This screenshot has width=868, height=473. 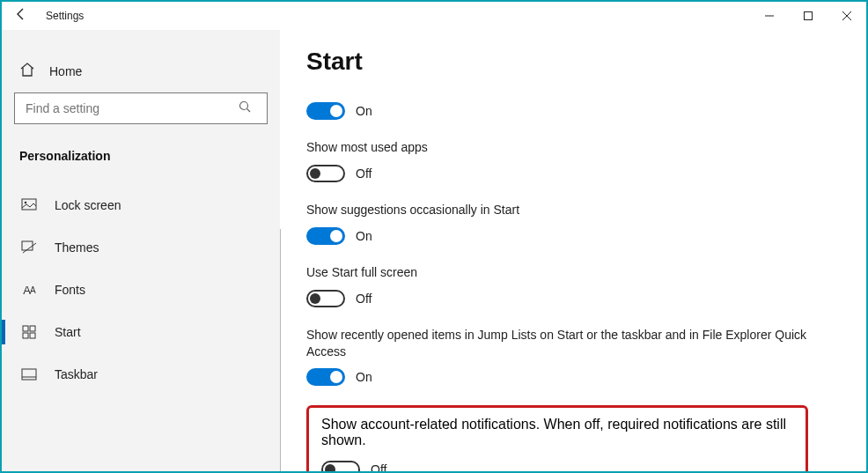 I want to click on toggle-account-notifications, so click(x=341, y=466).